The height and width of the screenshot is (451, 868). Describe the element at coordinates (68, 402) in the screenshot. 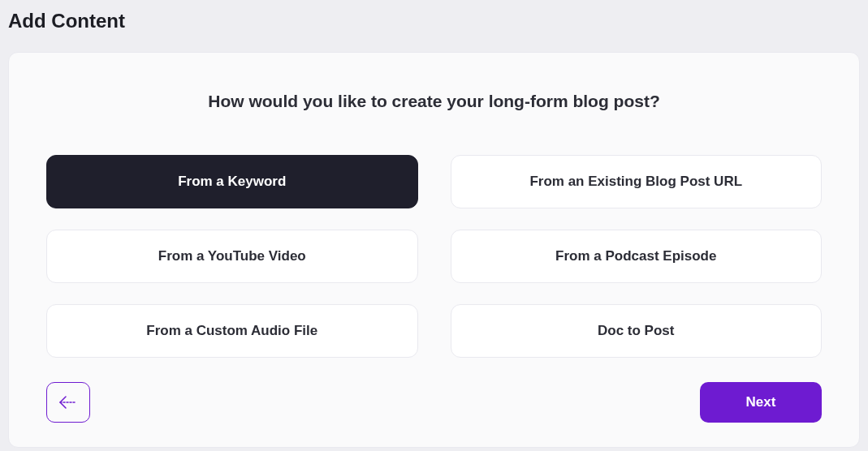

I see `back-button` at that location.